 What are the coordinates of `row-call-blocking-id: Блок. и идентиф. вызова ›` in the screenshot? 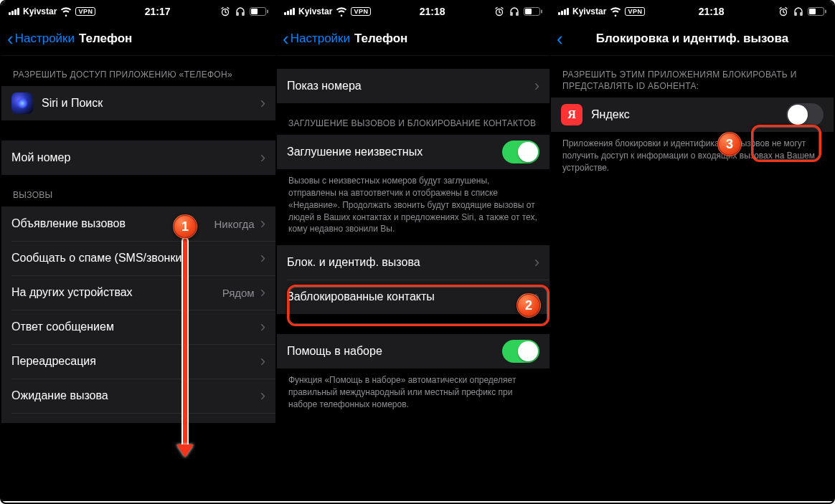 It's located at (413, 262).